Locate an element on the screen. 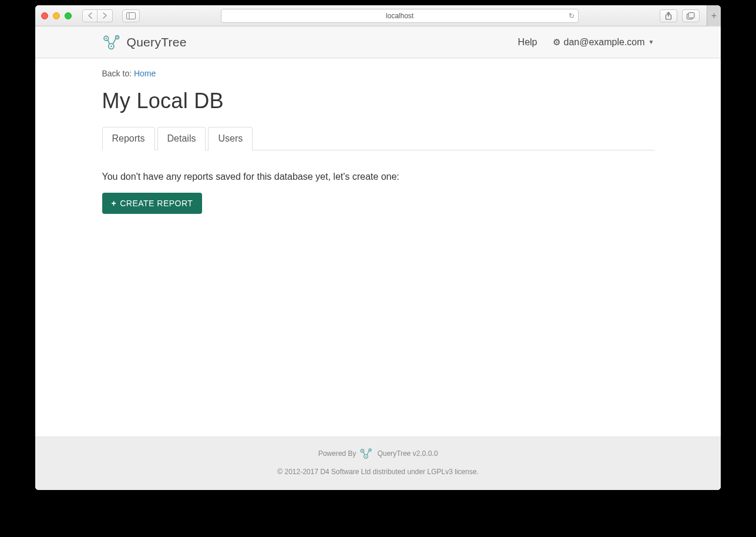 The image size is (756, 537). tabs-button is located at coordinates (691, 16).